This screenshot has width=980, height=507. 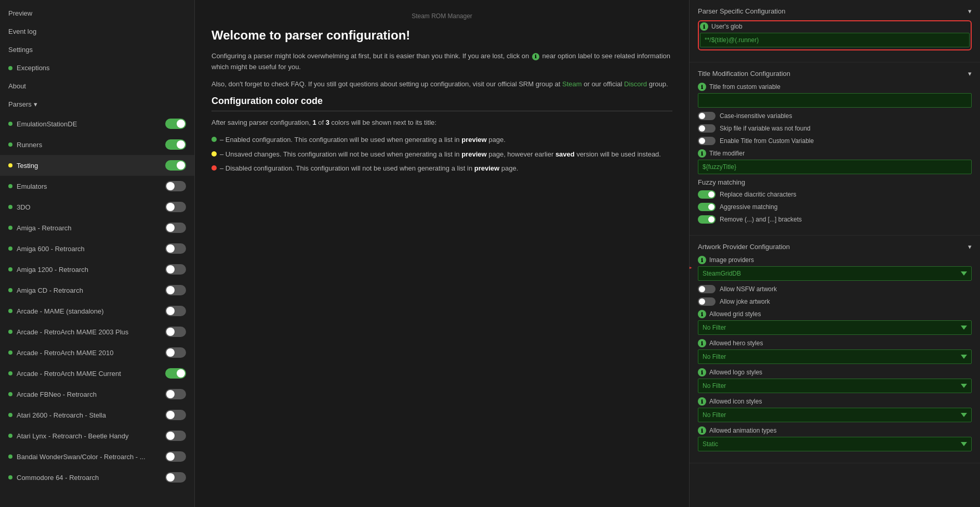 I want to click on sidebar-item-atari-2600: Atari 2600 - Retroarch - Stella, so click(x=97, y=415).